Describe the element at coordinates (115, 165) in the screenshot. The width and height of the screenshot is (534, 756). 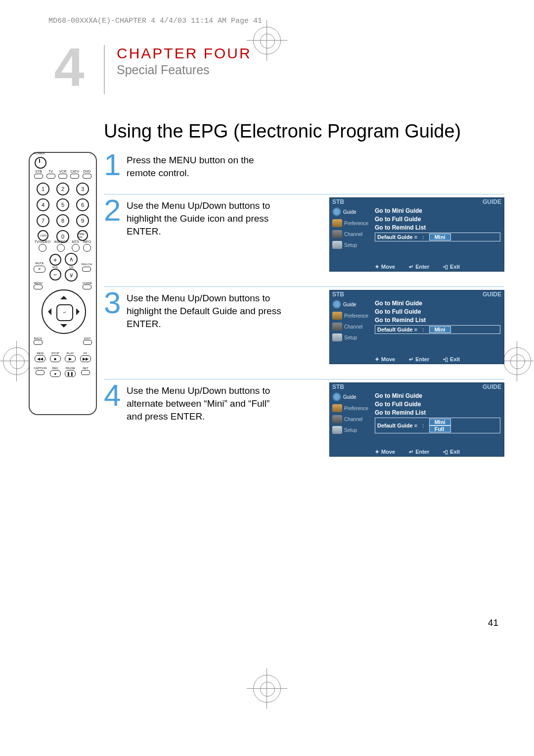
I see `step-number: 1` at that location.